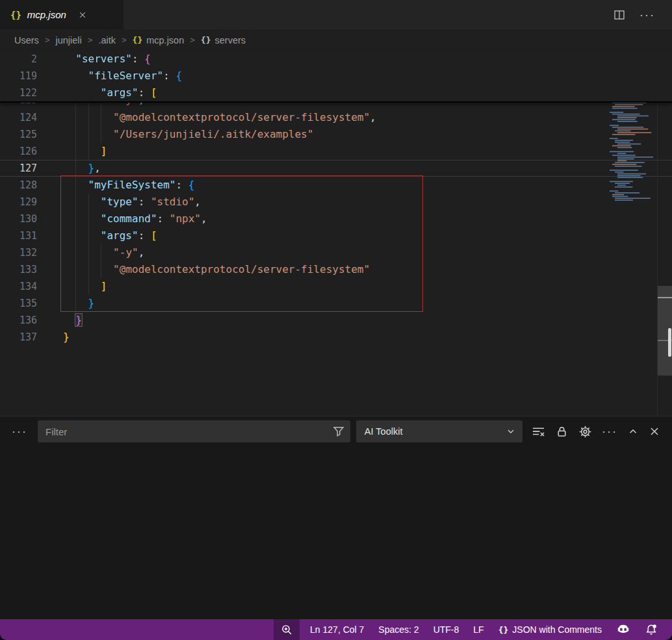  I want to click on tab-close-icon, so click(83, 15).